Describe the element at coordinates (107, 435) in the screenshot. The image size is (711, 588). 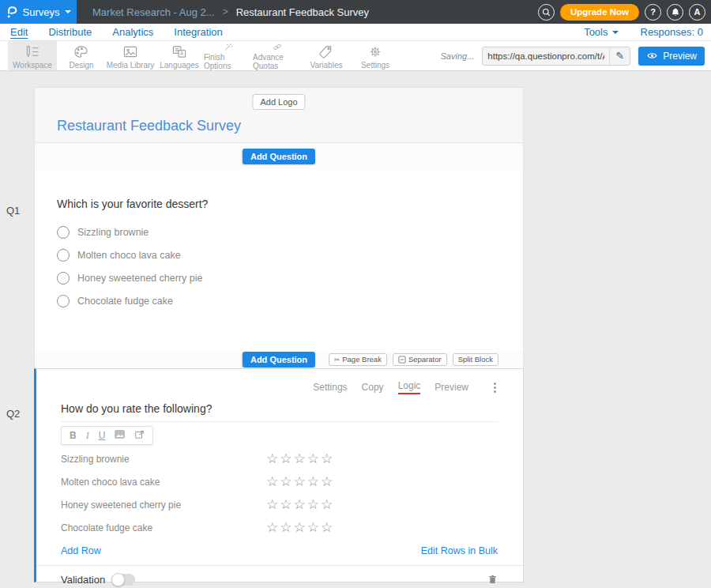
I see `text-format-toolbar: B I U` at that location.